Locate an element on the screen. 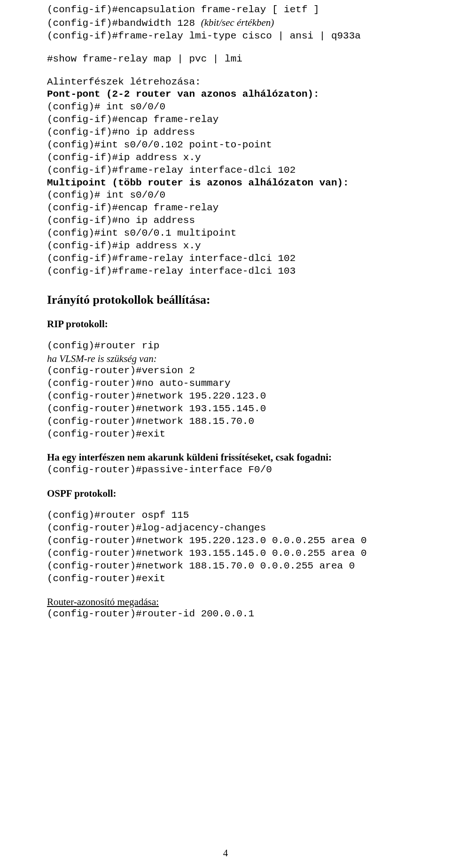 The height and width of the screenshot is (868, 451). cmd-line: (config-router)#version 2 is located at coordinates (226, 371).